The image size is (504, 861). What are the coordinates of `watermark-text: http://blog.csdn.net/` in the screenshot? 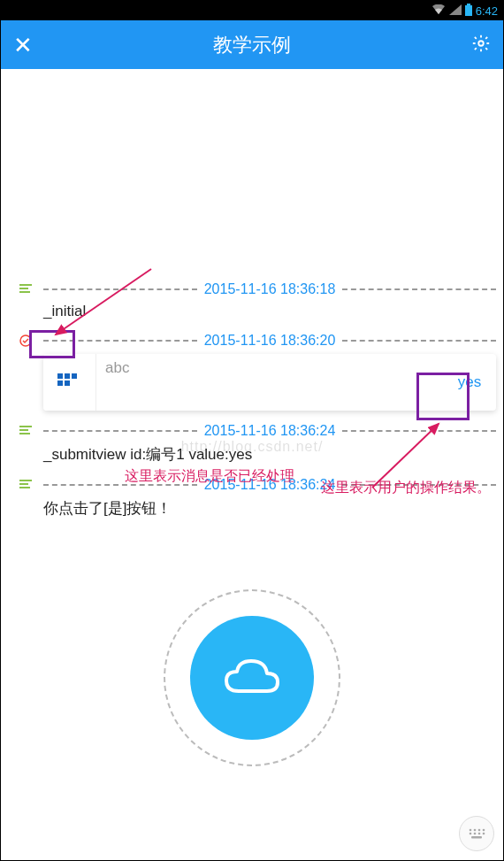 It's located at (253, 447).